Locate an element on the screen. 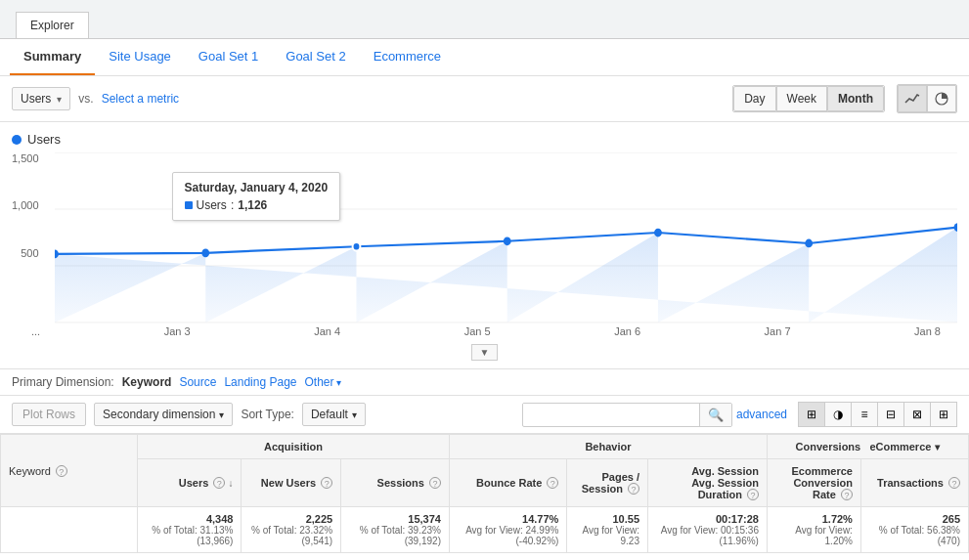 The image size is (969, 560). totals-sessions: 15,374 % of Total: 39.23% (39,192) is located at coordinates (395, 530).